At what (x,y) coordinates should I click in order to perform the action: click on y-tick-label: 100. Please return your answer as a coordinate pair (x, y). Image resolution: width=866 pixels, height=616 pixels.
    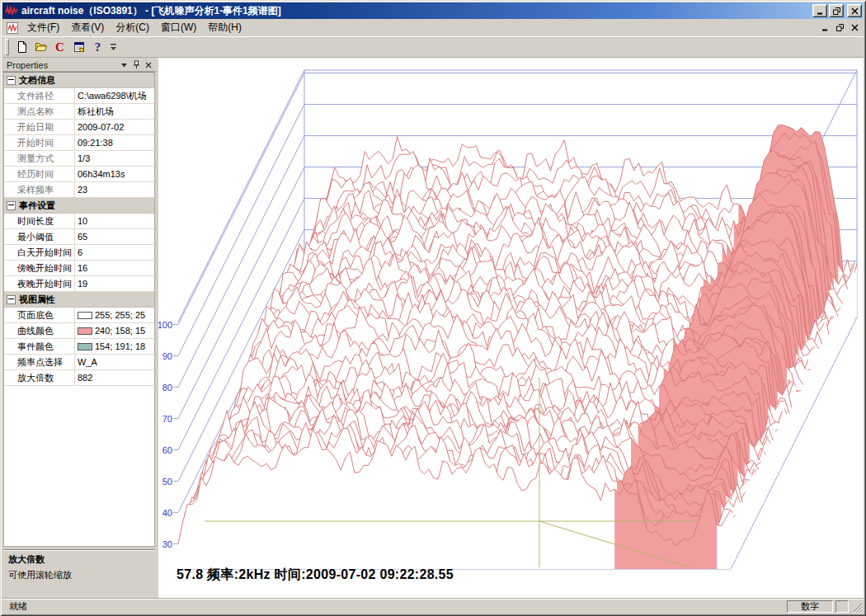
    Looking at the image, I should click on (165, 325).